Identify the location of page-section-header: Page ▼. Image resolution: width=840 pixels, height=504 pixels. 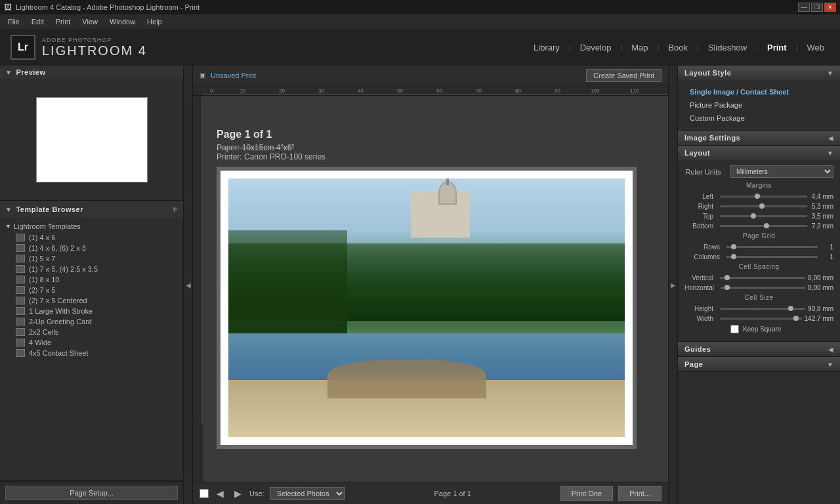
(759, 364).